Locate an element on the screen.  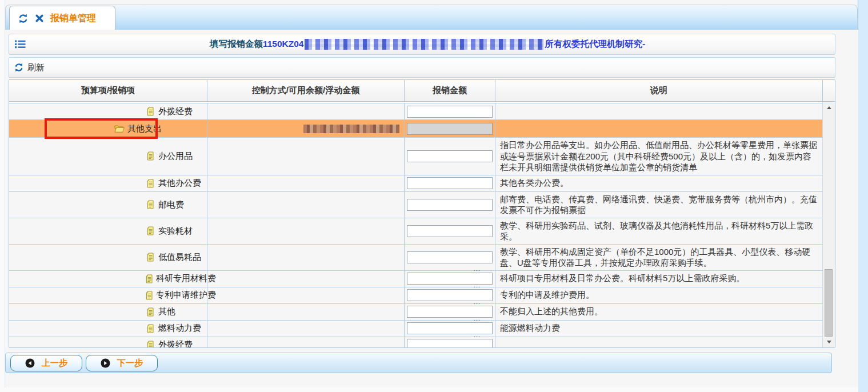
redacted-balance is located at coordinates (351, 129).